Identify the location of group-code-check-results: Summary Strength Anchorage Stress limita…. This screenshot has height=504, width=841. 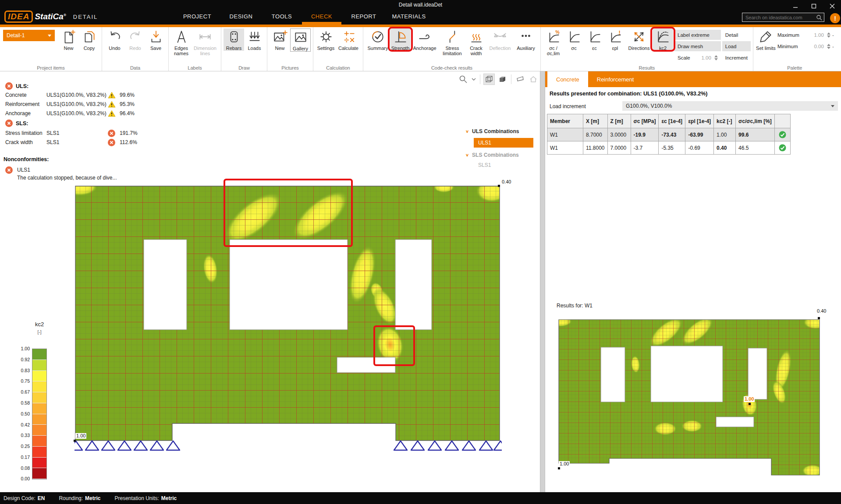
(452, 49).